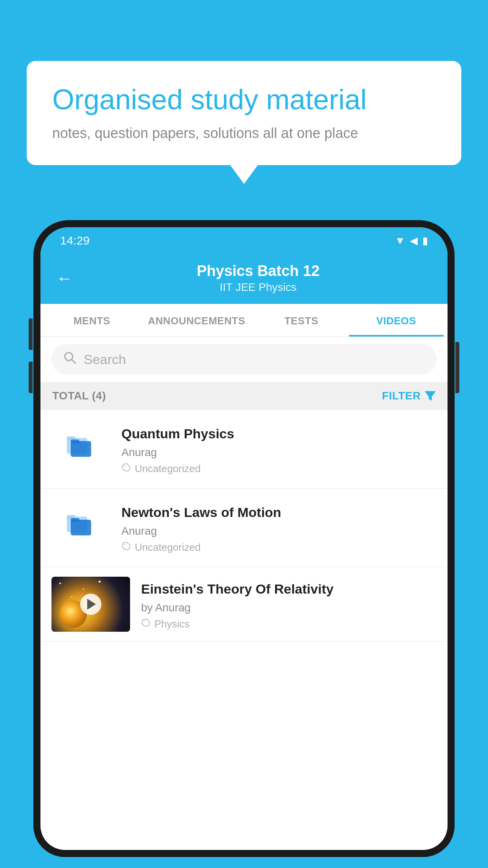 The image size is (488, 868). I want to click on video-info: Einstein's Theory Of Relativity by Anura…, so click(289, 605).